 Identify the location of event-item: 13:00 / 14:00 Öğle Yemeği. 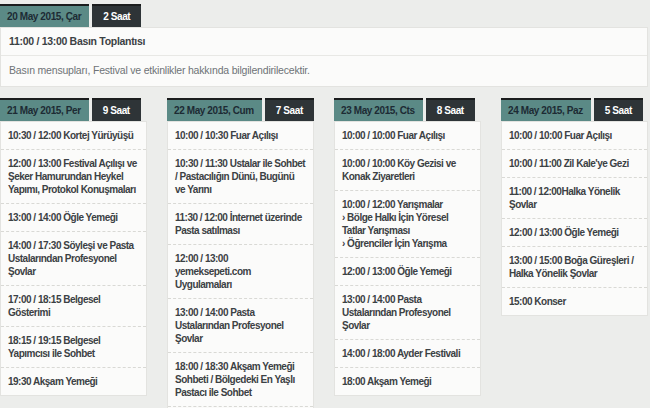
(74, 218).